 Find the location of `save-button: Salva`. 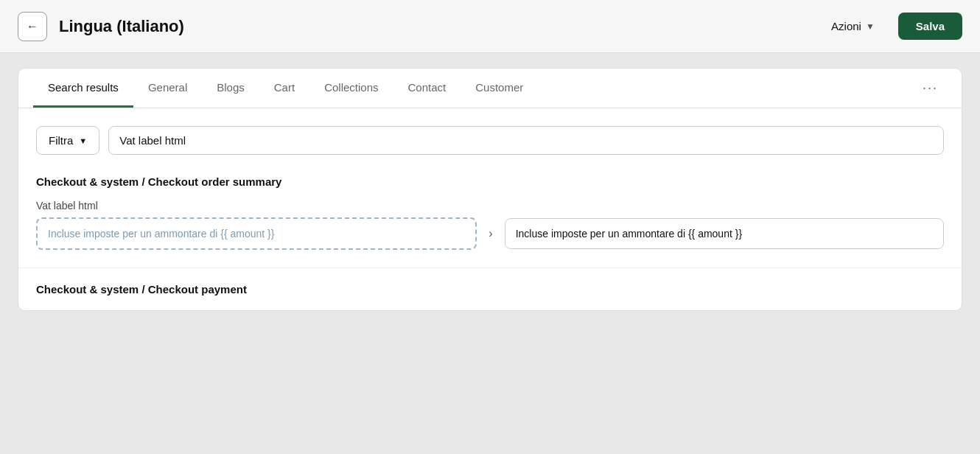

save-button: Salva is located at coordinates (930, 27).